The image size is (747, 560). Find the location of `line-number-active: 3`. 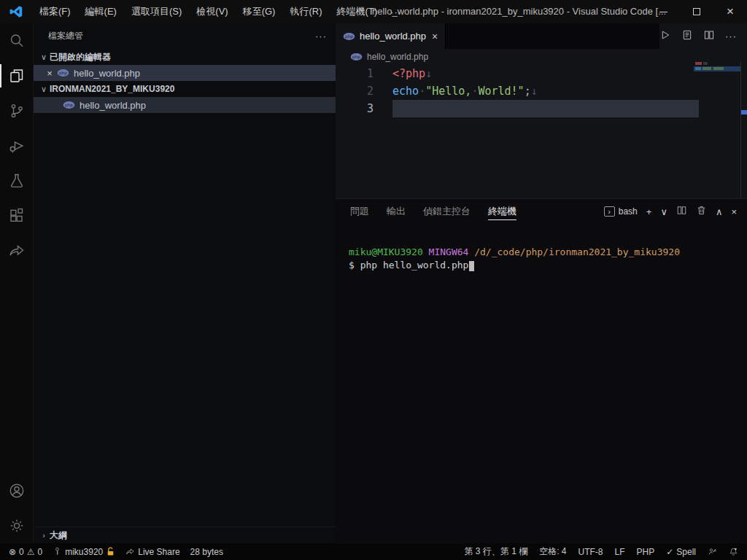

line-number-active: 3 is located at coordinates (355, 109).